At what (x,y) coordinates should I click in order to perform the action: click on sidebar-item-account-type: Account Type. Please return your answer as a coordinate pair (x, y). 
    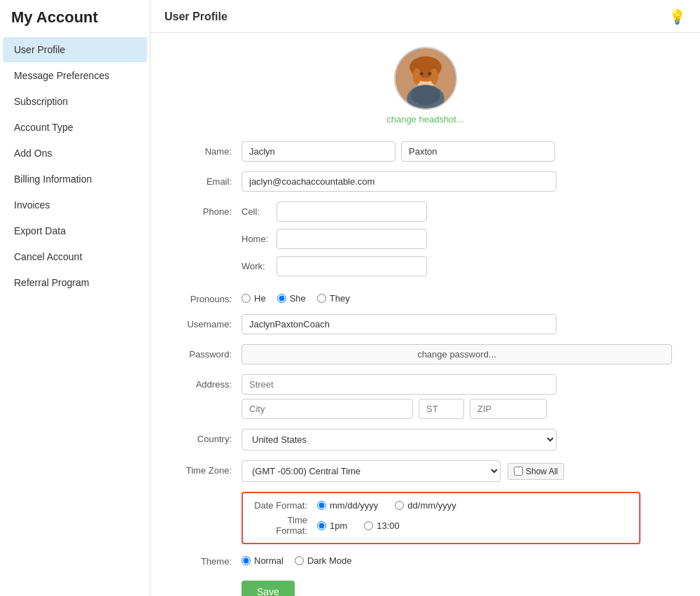
    Looking at the image, I should click on (75, 127).